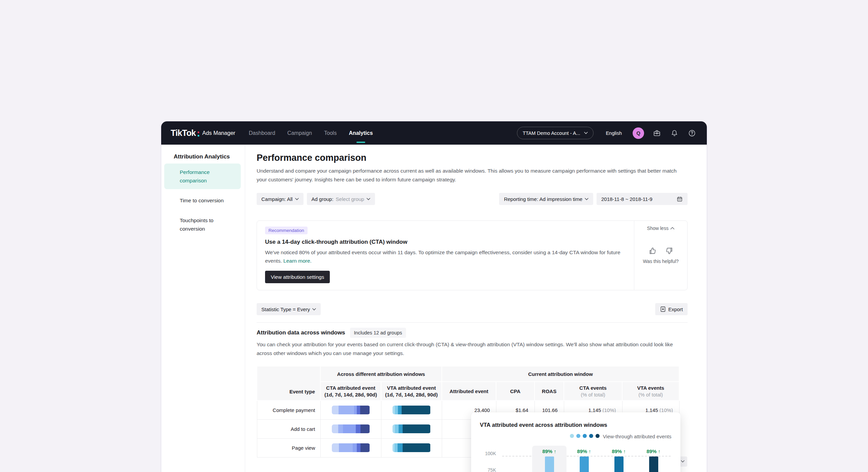 The height and width of the screenshot is (472, 868). I want to click on section-description: You can check your attribution for your …, so click(472, 349).